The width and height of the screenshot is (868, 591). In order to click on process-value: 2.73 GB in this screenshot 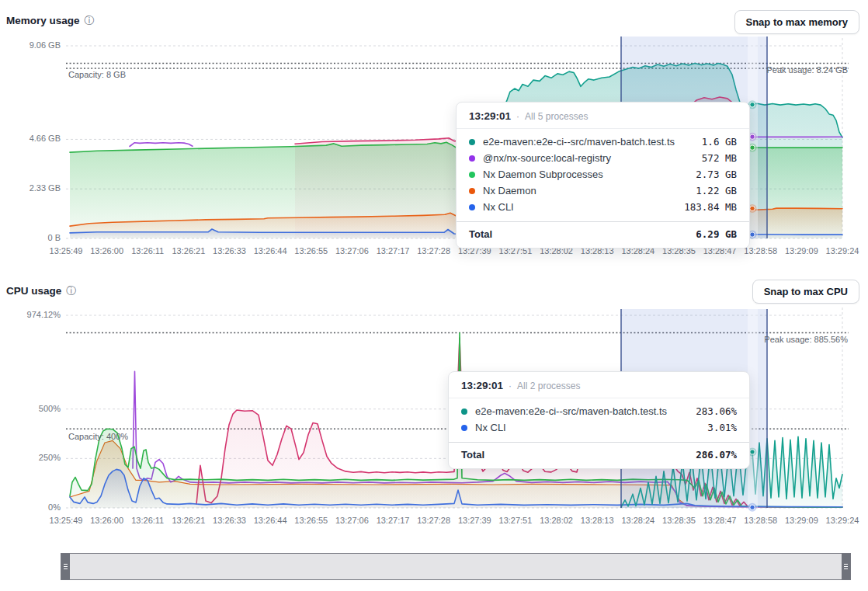, I will do `click(716, 174)`.